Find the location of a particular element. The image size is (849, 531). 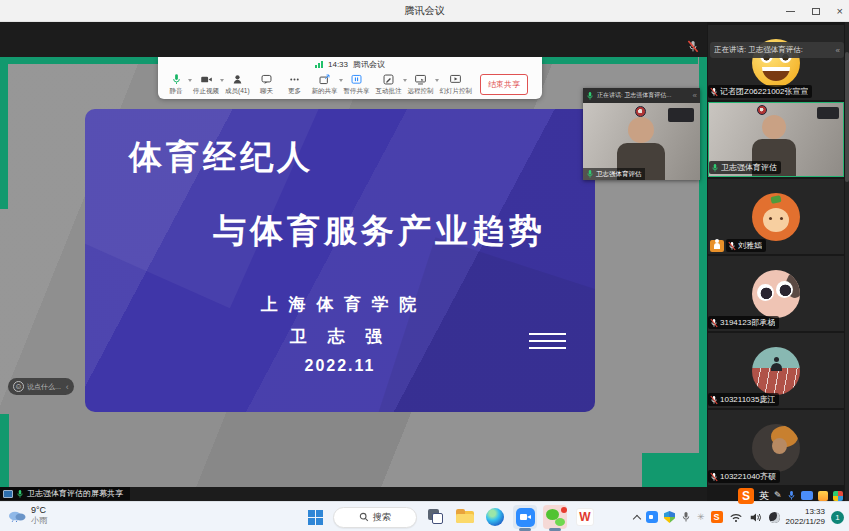

stop-video-button: 停止视频 is located at coordinates (206, 84).